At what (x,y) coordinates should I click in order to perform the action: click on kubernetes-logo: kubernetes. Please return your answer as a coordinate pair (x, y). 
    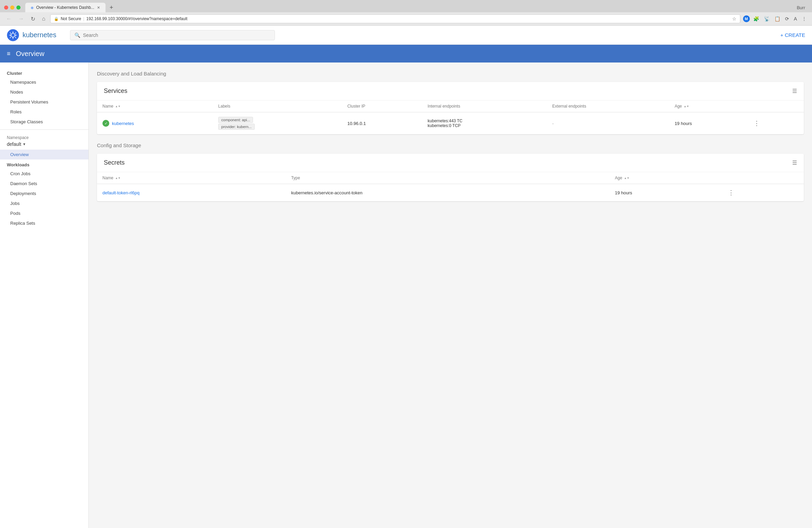
    Looking at the image, I should click on (31, 35).